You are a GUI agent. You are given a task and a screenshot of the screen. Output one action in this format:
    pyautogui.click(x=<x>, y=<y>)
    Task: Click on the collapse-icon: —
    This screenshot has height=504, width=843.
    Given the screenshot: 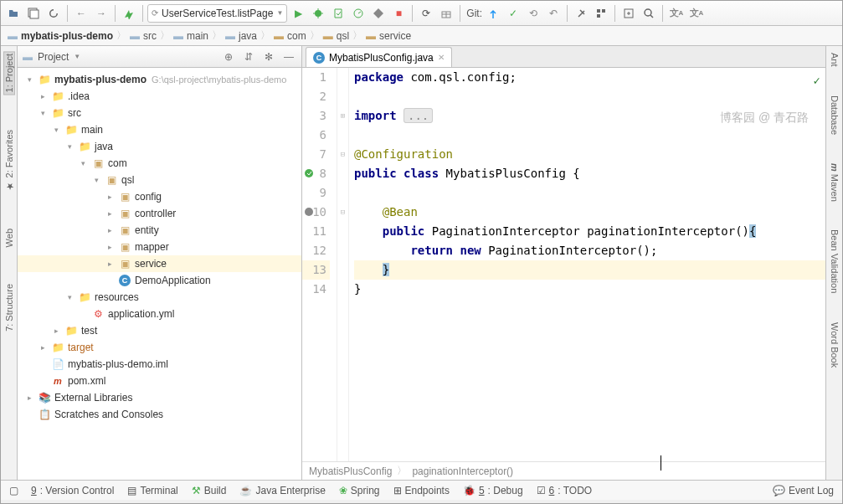 What is the action you would take?
    pyautogui.click(x=289, y=57)
    